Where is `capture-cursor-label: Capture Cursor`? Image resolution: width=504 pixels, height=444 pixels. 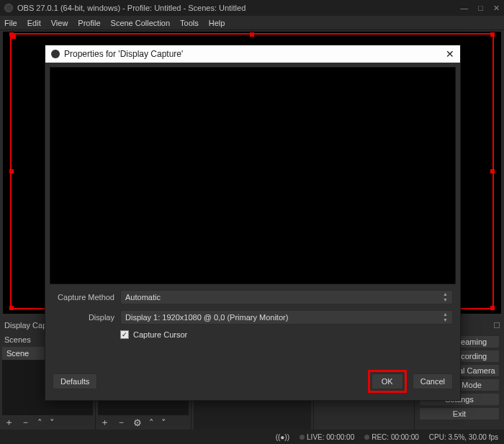 capture-cursor-label: Capture Cursor is located at coordinates (160, 335).